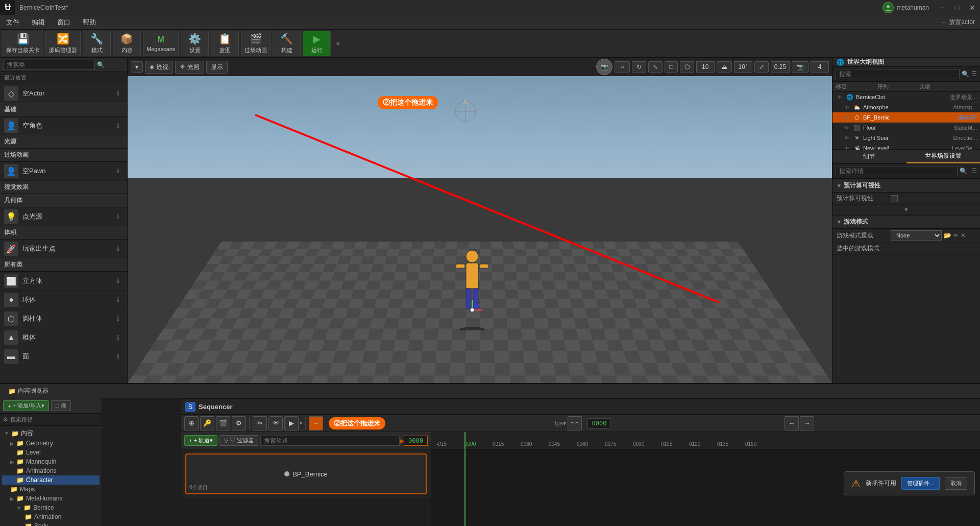  What do you see at coordinates (191, 423) in the screenshot?
I see `seq-nav-button: ⊕` at bounding box center [191, 423].